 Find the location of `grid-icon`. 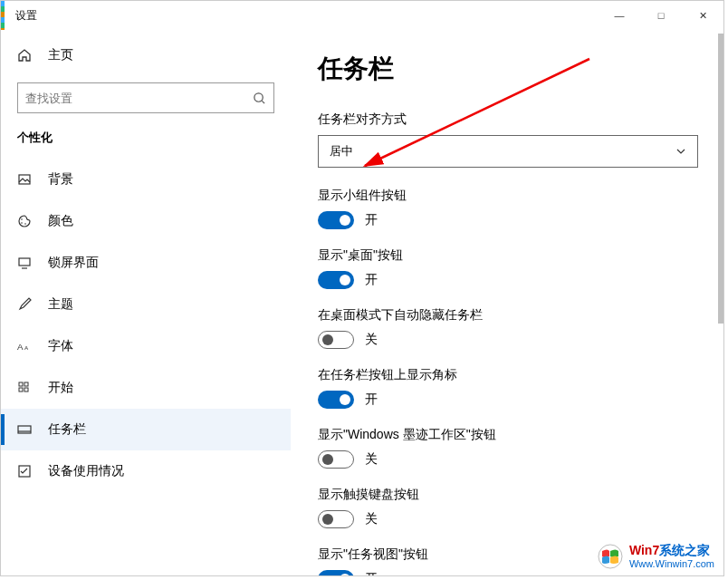

grid-icon is located at coordinates (26, 388).